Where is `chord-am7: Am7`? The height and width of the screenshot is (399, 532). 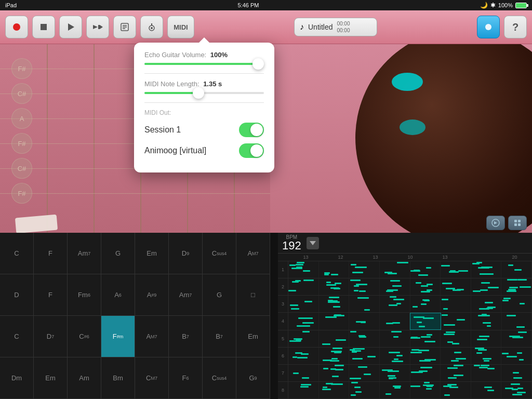
chord-am7: Am7 is located at coordinates (84, 254).